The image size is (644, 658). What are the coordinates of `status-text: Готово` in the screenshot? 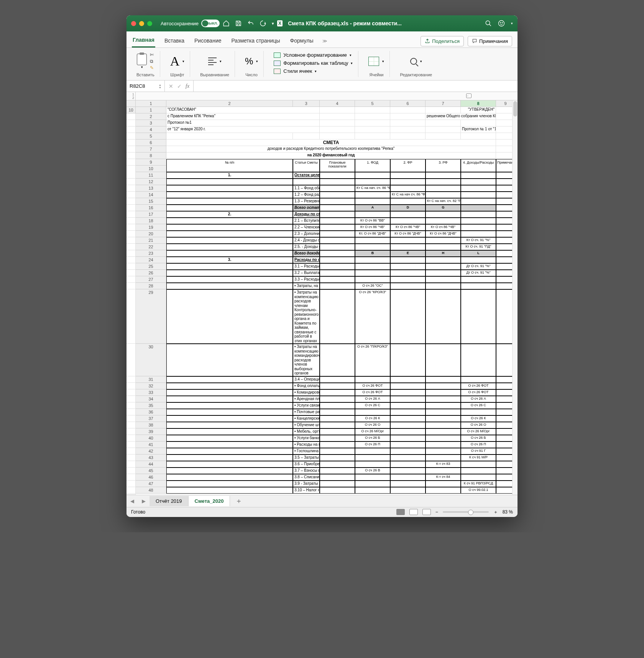 It's located at (138, 512).